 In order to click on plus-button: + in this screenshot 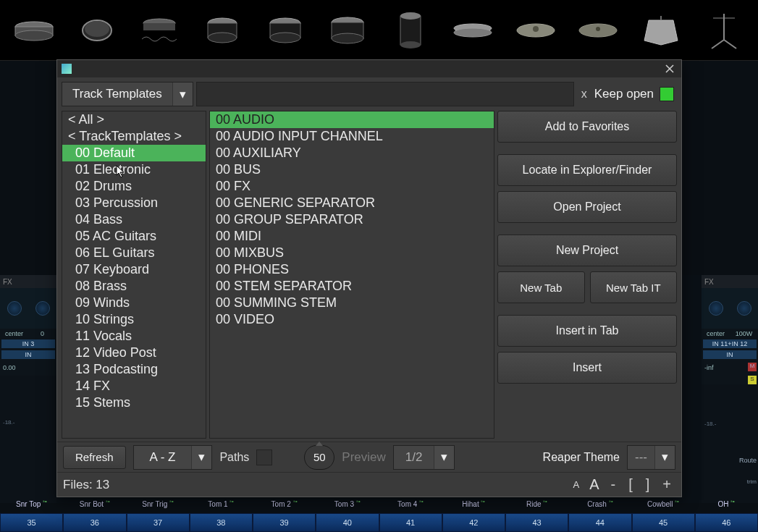, I will do `click(667, 485)`.